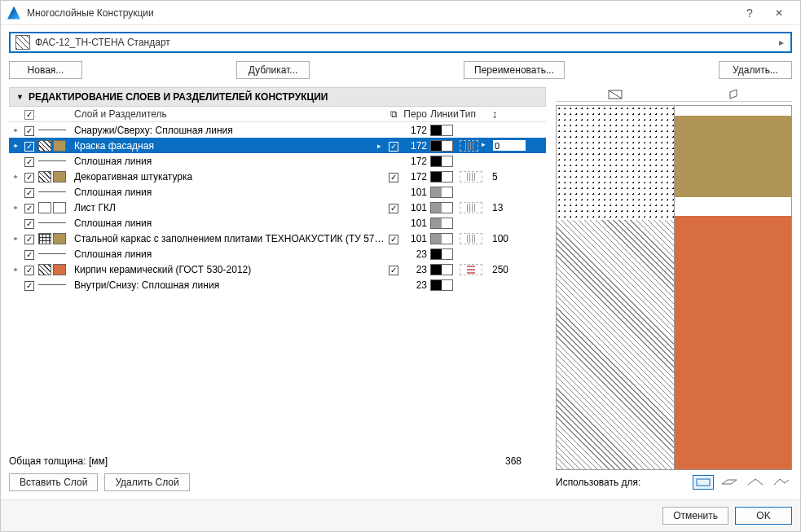 Image resolution: width=801 pixels, height=532 pixels. Describe the element at coordinates (781, 482) in the screenshot. I see `use-shell-icon` at that location.